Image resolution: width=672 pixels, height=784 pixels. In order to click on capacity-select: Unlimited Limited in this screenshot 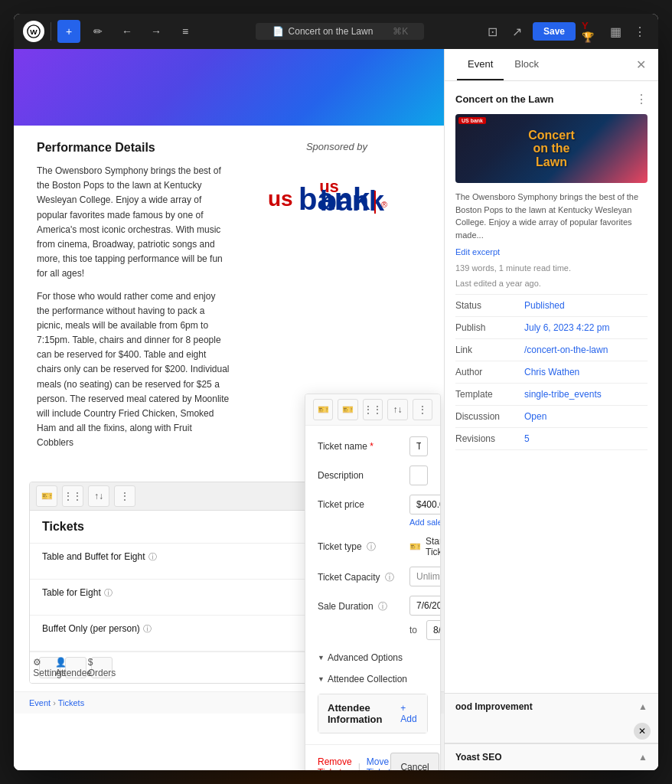, I will do `click(426, 577)`.